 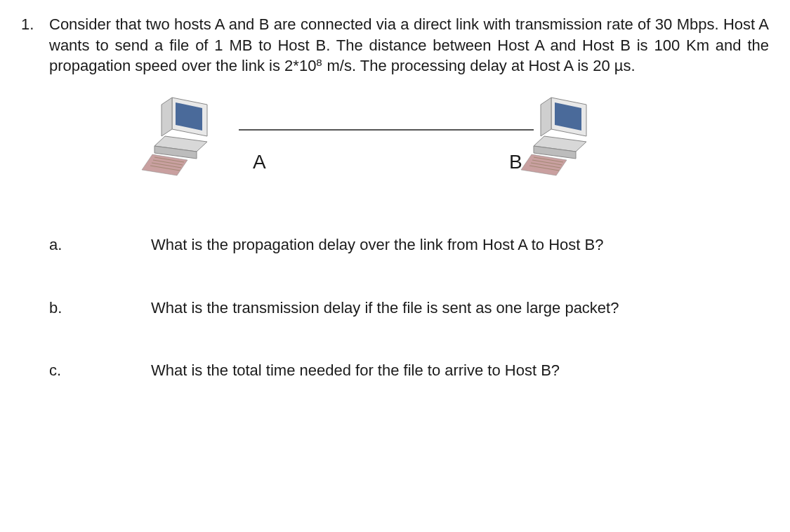 What do you see at coordinates (460, 371) in the screenshot?
I see `subq-text: What is the total time needed for the fi…` at bounding box center [460, 371].